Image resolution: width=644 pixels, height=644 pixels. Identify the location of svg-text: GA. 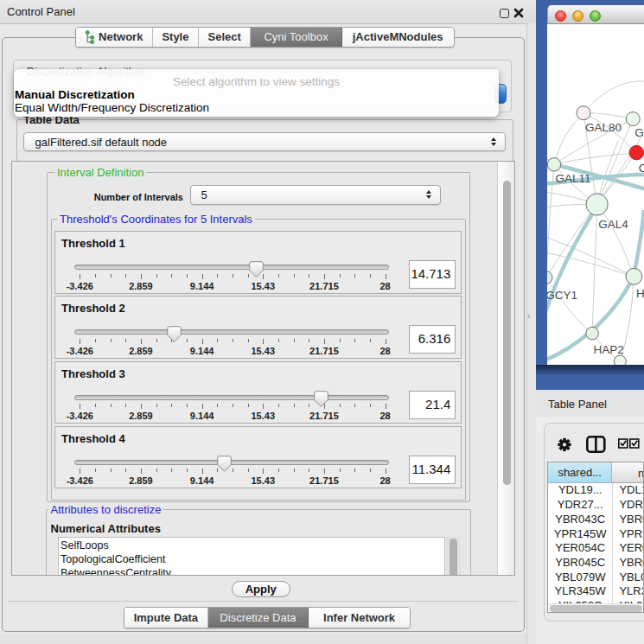
(640, 133).